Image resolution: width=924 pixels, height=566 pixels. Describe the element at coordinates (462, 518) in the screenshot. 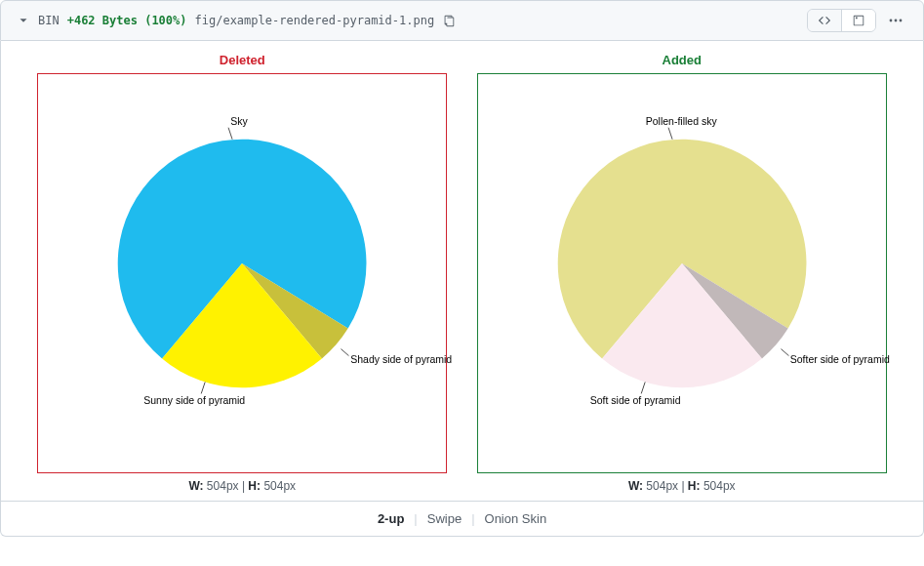

I see `view-mode-tabs: 2-up|Swipe|Onion Skin` at that location.